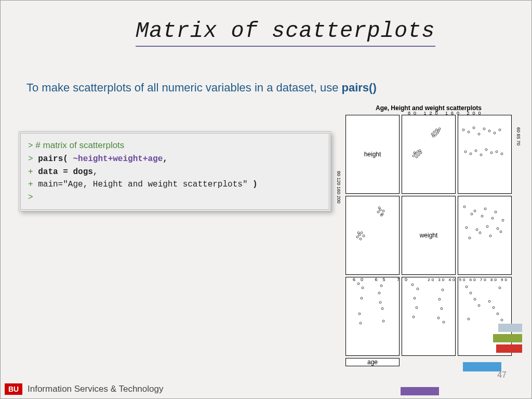 This screenshot has width=532, height=399. Describe the element at coordinates (502, 375) in the screenshot. I see `page-number: 47` at that location.